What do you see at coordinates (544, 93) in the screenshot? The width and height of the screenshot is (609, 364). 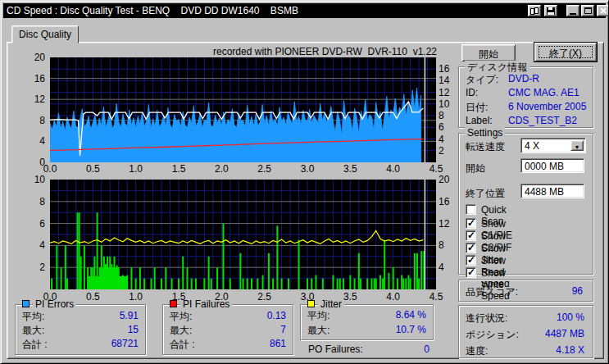 I see `disc-id-value: CMC MAG. AE1` at bounding box center [544, 93].